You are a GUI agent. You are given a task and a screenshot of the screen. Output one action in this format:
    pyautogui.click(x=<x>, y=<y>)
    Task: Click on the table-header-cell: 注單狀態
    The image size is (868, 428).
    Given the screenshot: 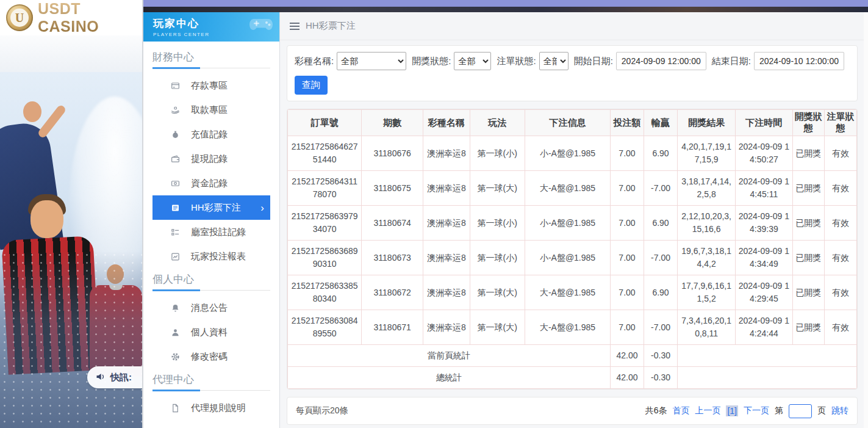 What is the action you would take?
    pyautogui.click(x=841, y=123)
    